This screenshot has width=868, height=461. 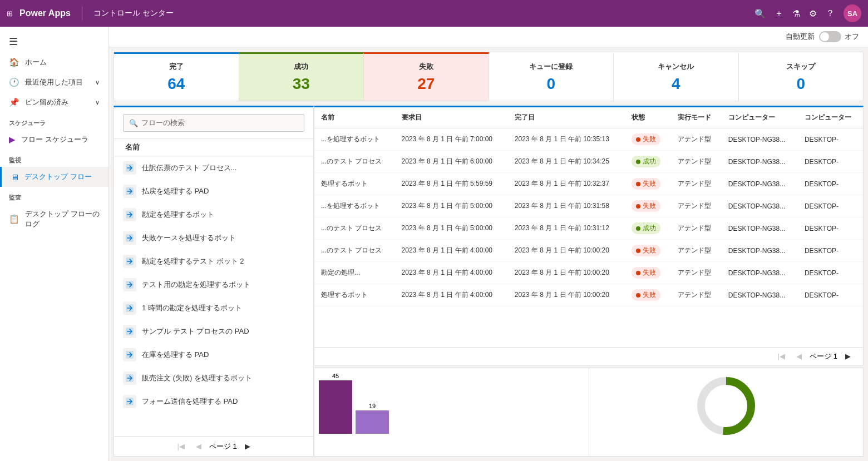 I want to click on stat-value-success: 33, so click(x=302, y=84).